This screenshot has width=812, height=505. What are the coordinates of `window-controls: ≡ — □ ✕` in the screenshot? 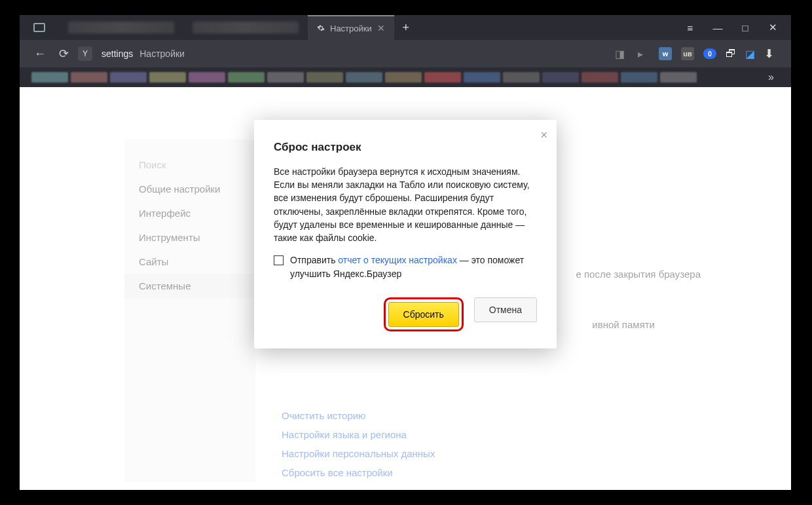 It's located at (731, 28).